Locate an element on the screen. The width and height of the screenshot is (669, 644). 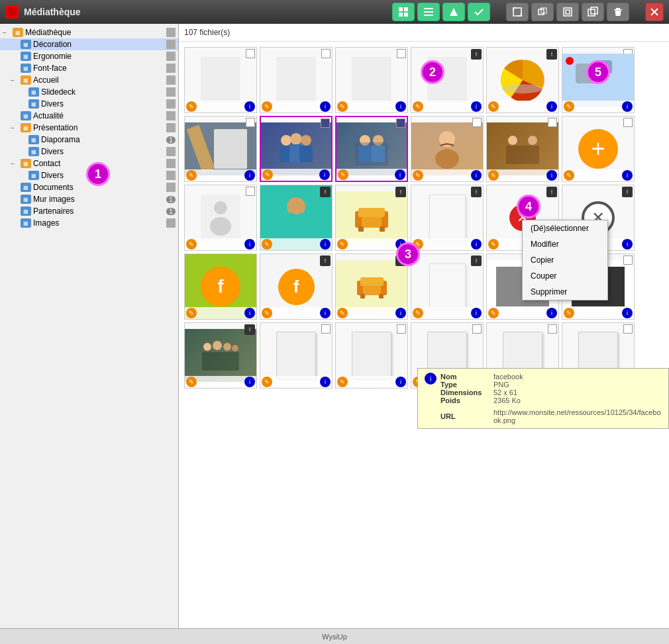
thumb-facebook-orange: ! f ✎ i is located at coordinates (296, 287).